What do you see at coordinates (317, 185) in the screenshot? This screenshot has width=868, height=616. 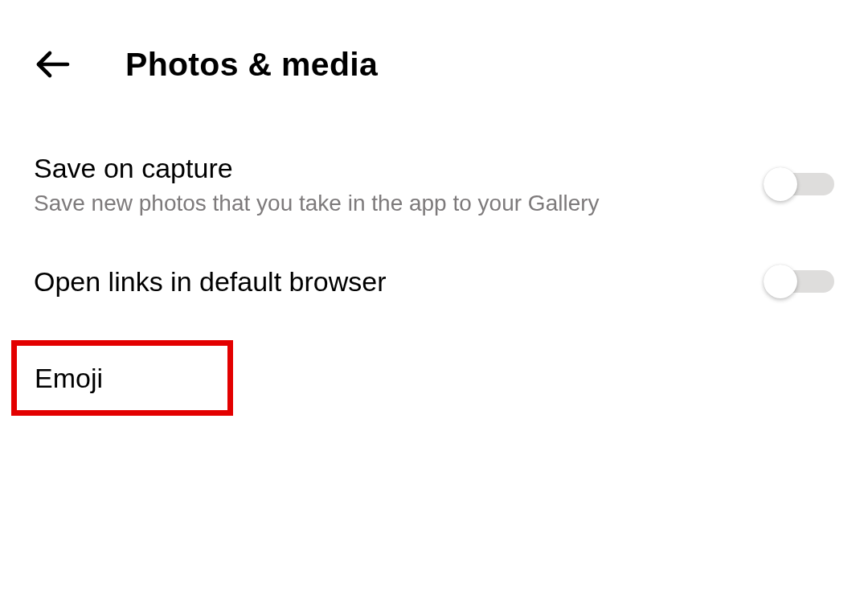 I see `setting-text-block: Save on capture Save new photos that you…` at bounding box center [317, 185].